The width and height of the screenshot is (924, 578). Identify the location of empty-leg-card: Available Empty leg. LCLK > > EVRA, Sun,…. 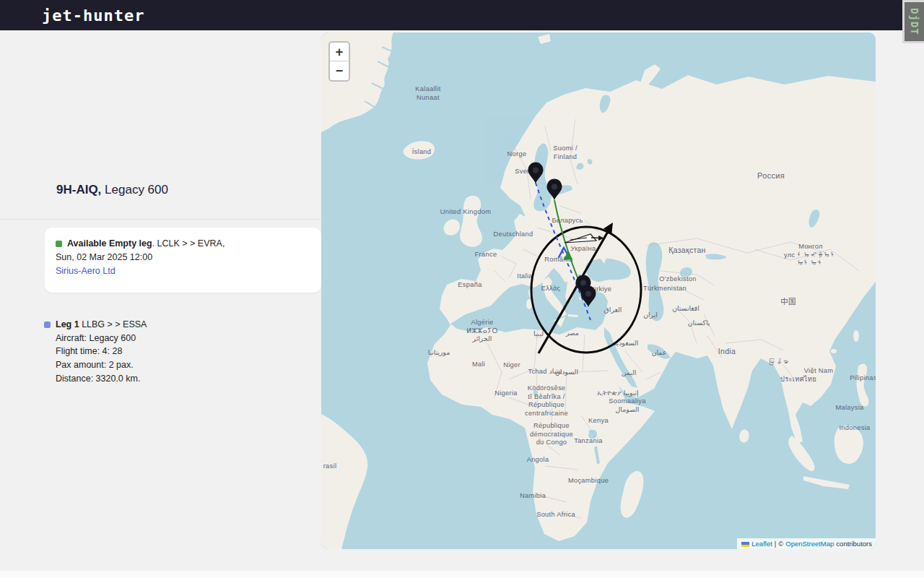
(183, 260).